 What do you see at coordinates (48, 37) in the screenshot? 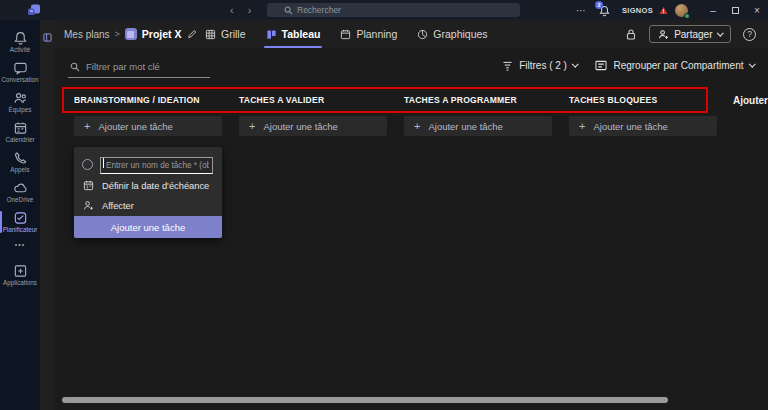
I see `panel-toggle-icon` at bounding box center [48, 37].